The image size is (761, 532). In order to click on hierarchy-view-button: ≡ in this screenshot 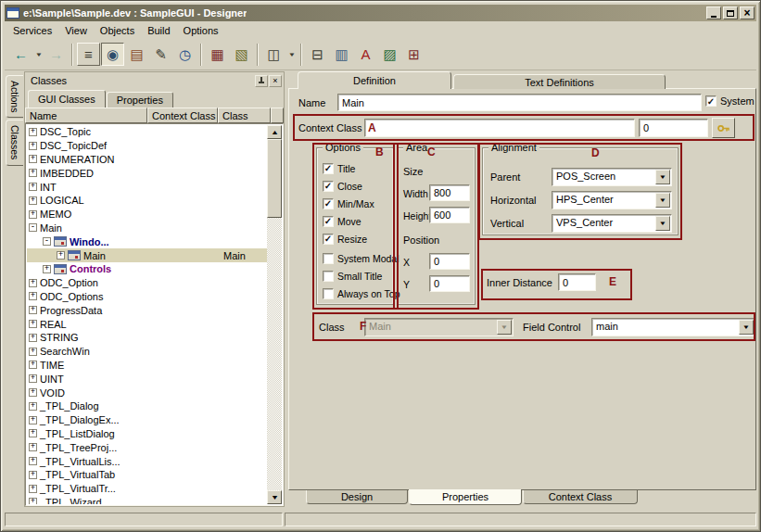, I will do `click(89, 54)`.